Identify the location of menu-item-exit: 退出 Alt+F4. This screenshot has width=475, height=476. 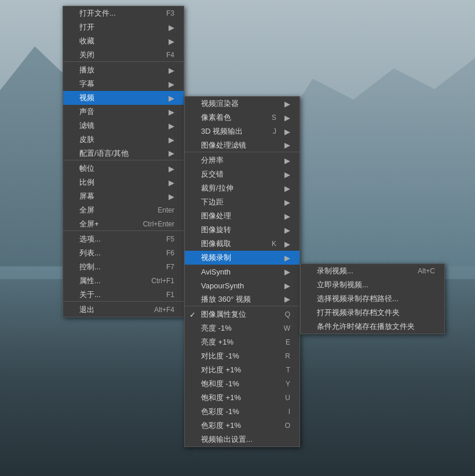
(123, 310).